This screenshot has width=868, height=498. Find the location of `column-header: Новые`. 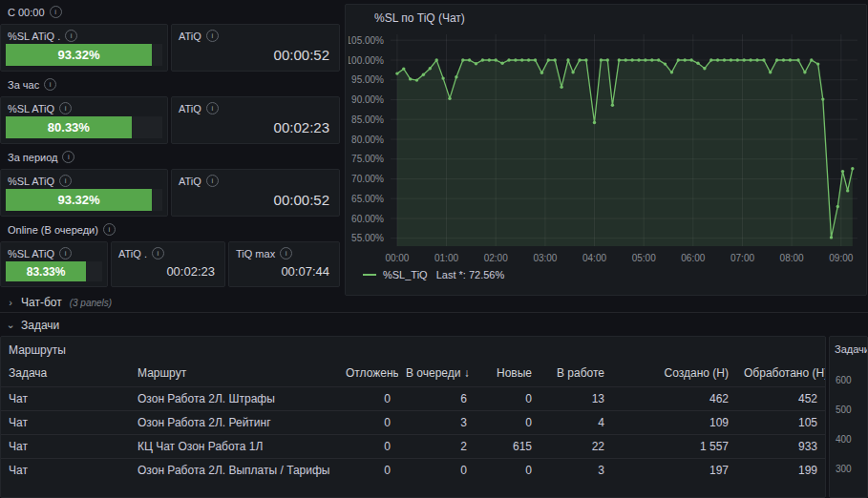

column-header: Новые is located at coordinates (507, 375).